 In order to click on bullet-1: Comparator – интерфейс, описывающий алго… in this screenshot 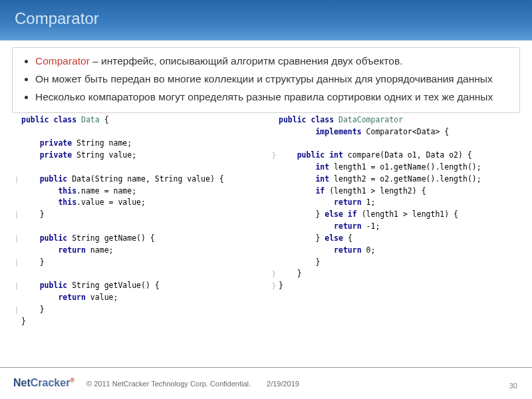, I will do `click(272, 61)`.